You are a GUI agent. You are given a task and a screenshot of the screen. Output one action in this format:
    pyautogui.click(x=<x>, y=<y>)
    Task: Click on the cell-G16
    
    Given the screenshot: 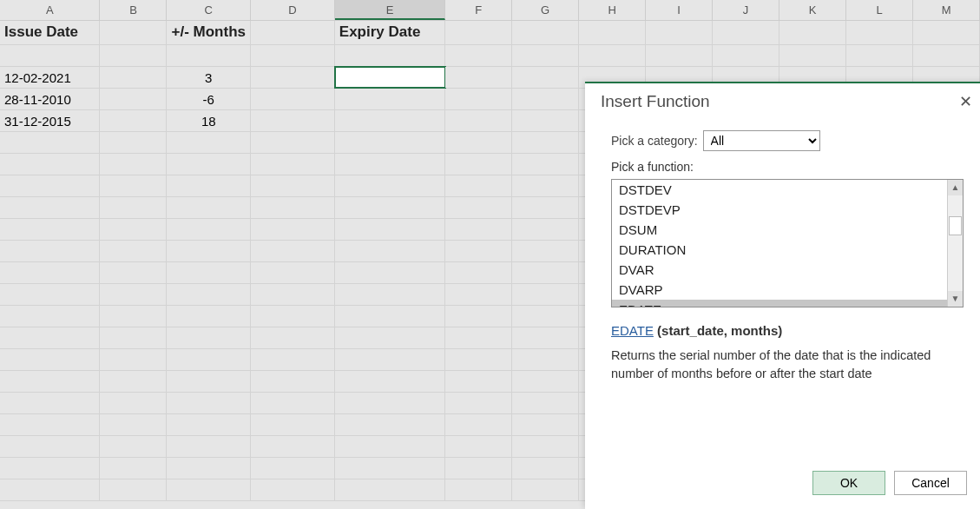 What is the action you would take?
    pyautogui.click(x=545, y=338)
    